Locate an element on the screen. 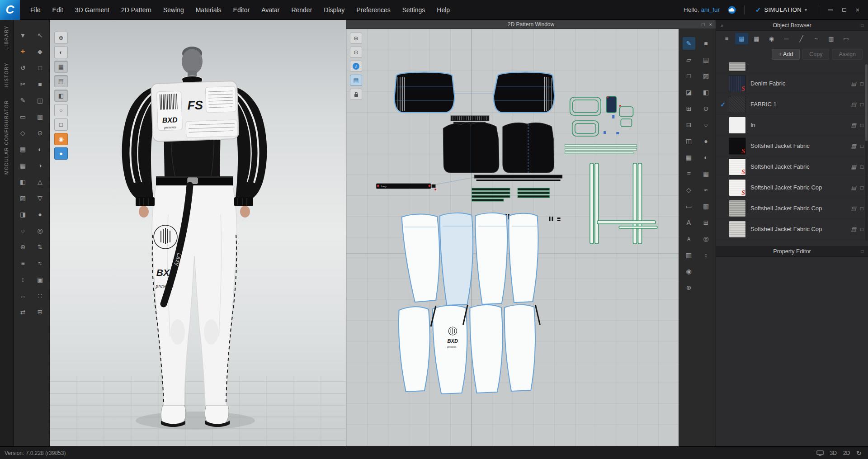 The height and width of the screenshot is (459, 868). rail-tab: LIBRARY is located at coordinates (6, 38).